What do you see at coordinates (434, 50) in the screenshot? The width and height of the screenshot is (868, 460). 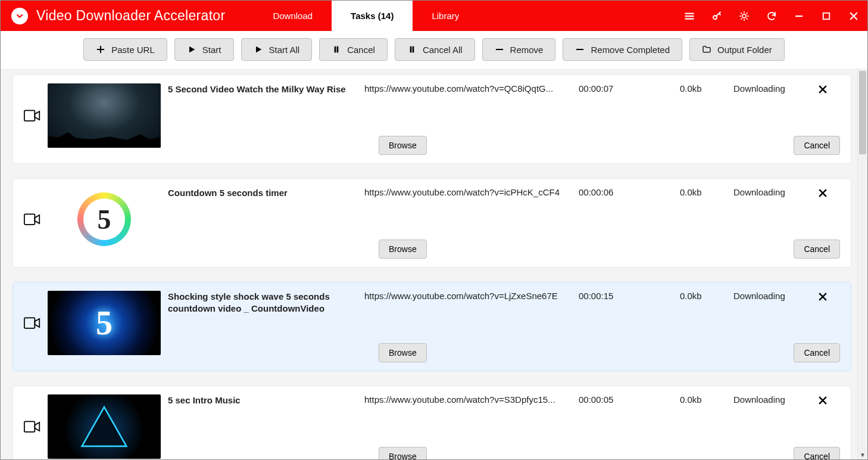 I see `toolbar: Paste URL Start Start All Cancel Cancel …` at bounding box center [434, 50].